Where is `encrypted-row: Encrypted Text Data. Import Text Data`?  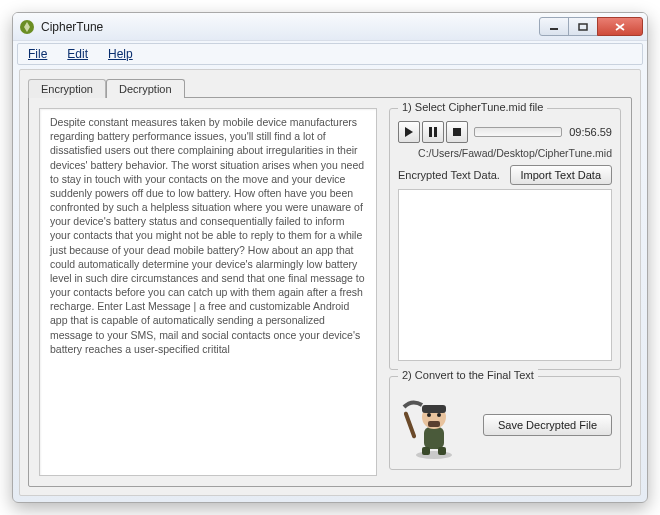 encrypted-row: Encrypted Text Data. Import Text Data is located at coordinates (505, 175).